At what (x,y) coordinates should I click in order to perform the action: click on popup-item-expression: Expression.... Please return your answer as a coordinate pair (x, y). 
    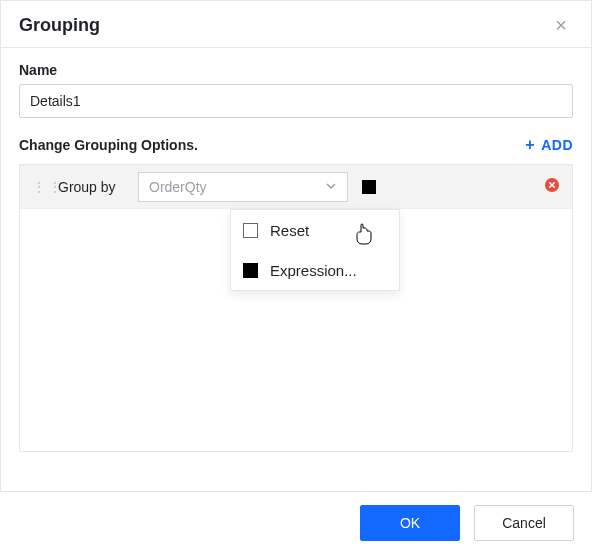
    Looking at the image, I should click on (315, 270).